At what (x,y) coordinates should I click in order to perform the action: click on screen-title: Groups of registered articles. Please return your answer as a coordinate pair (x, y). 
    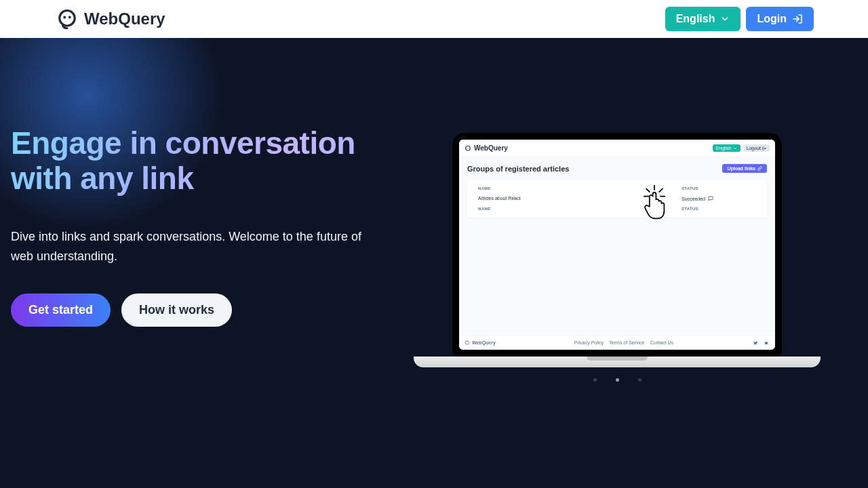
    Looking at the image, I should click on (518, 169).